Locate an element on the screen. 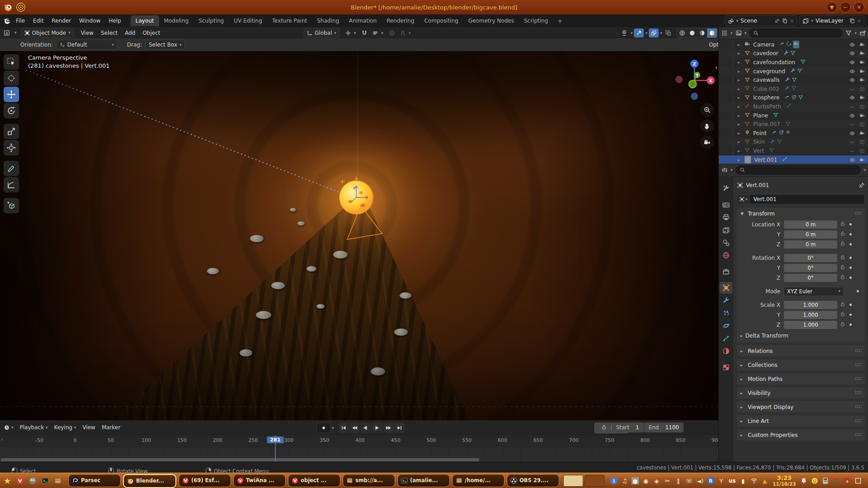 This screenshot has width=868, height=488. tray-scissors-icon: ✂ is located at coordinates (667, 481).